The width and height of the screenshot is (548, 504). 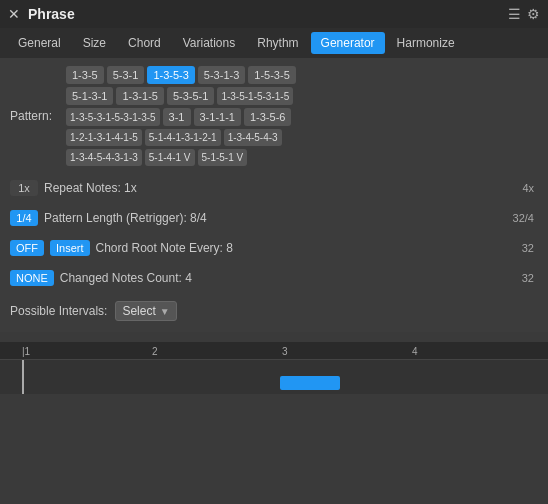 What do you see at coordinates (514, 14) in the screenshot?
I see `list-icon: ☰` at bounding box center [514, 14].